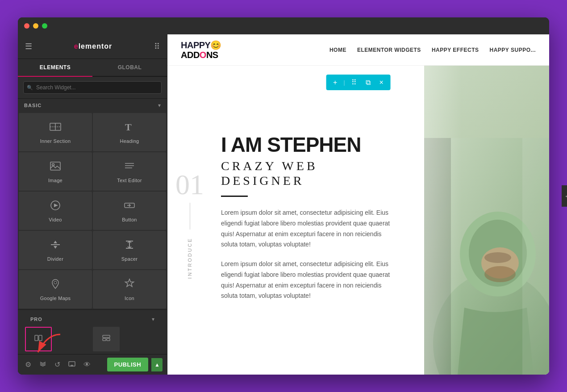 The image size is (567, 392). I want to click on button-icon, so click(129, 206).